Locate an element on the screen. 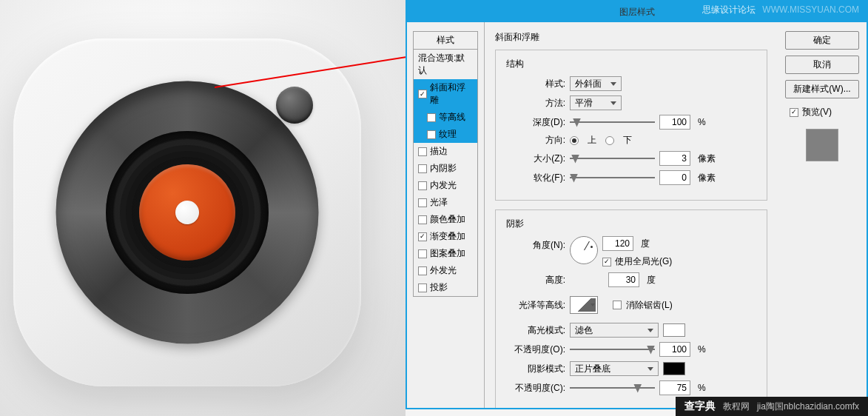  record-knob is located at coordinates (295, 105).